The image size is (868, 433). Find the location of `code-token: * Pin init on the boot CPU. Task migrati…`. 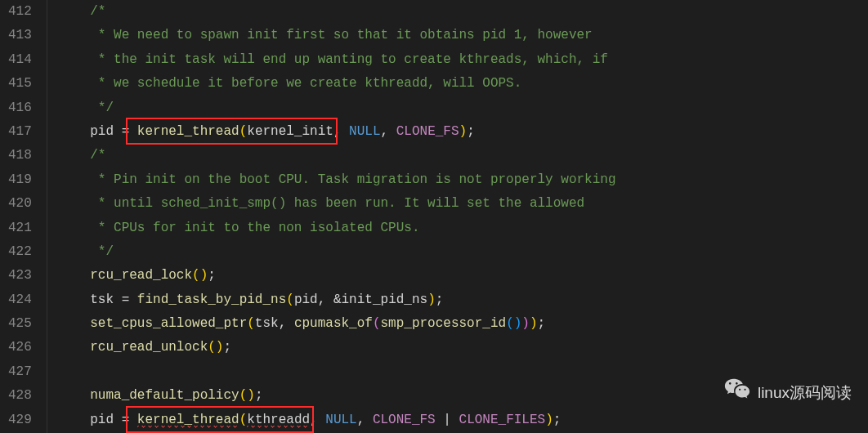

code-token: * Pin init on the boot CPU. Task migrati… is located at coordinates (338, 180).